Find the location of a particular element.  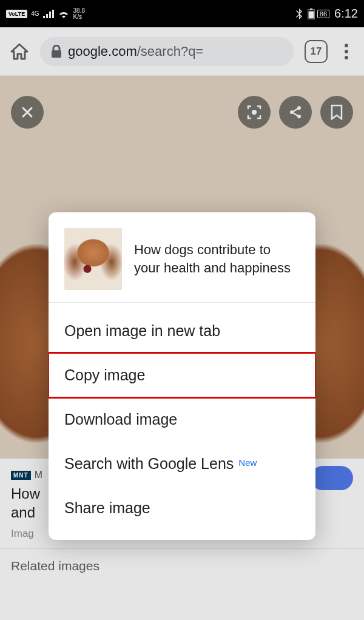

context-menu-header: How dogs contribute to your health and h… is located at coordinates (182, 257).